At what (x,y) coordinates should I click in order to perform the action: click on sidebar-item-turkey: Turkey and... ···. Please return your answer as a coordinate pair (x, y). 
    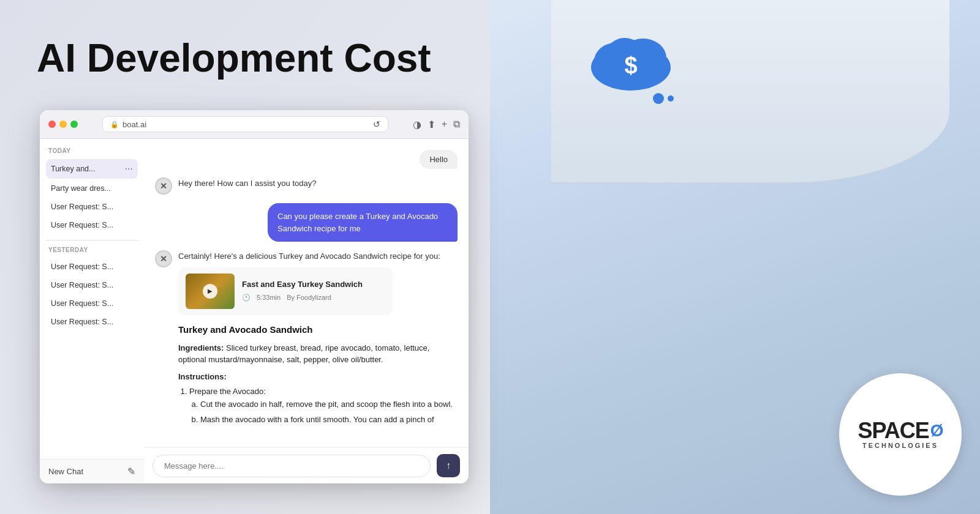
    Looking at the image, I should click on (92, 169).